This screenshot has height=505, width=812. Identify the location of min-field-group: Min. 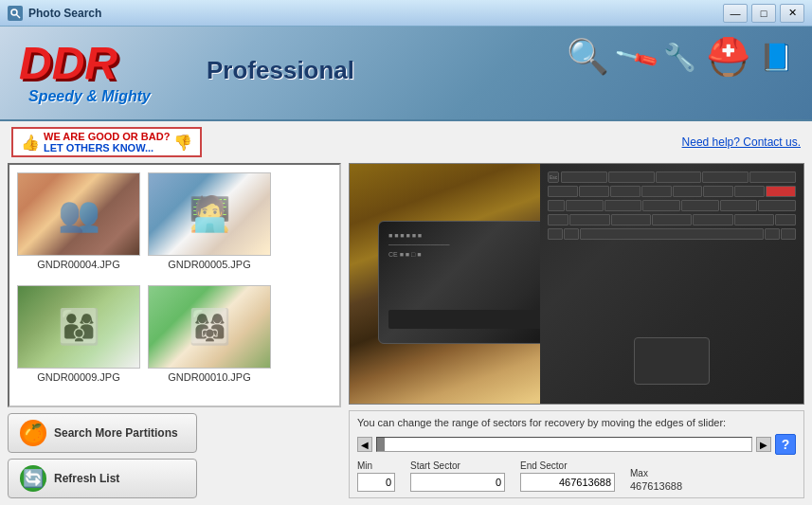
(376, 476).